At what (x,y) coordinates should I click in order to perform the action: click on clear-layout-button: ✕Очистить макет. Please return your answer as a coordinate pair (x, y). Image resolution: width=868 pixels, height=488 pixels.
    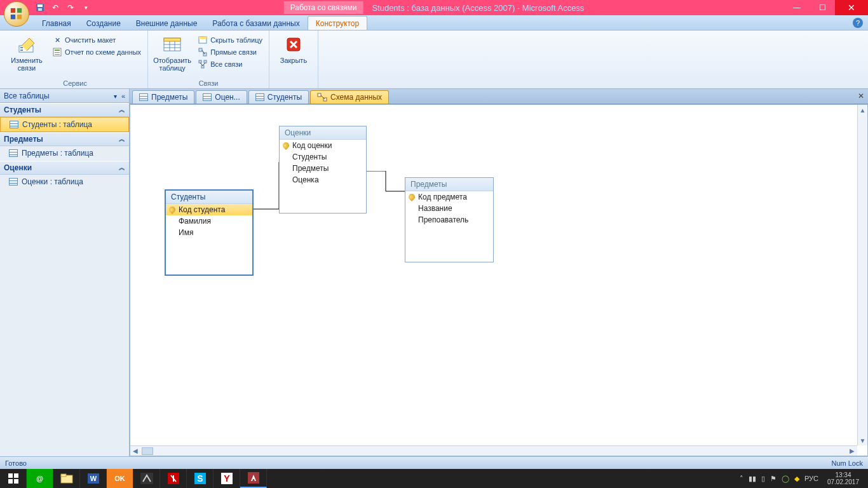
    Looking at the image, I should click on (97, 40).